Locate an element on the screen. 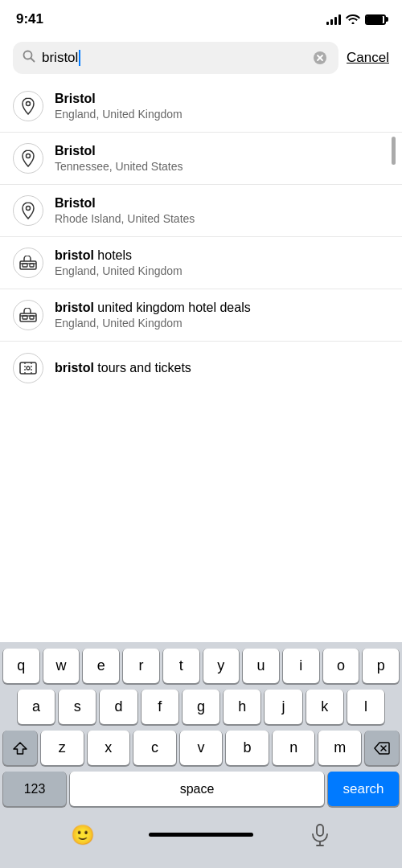 The height and width of the screenshot is (868, 402). result-item: Bristol Tennessee, United States is located at coordinates (201, 159).